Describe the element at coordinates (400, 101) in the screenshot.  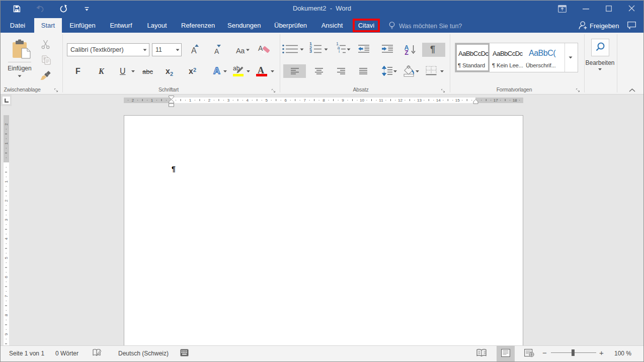
I see `svg-text: 12` at that location.